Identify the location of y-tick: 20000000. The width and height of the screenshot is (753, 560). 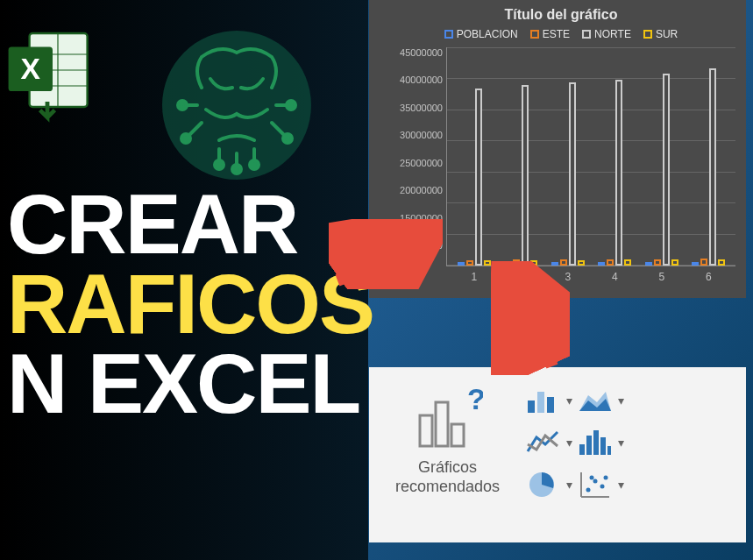
(421, 190).